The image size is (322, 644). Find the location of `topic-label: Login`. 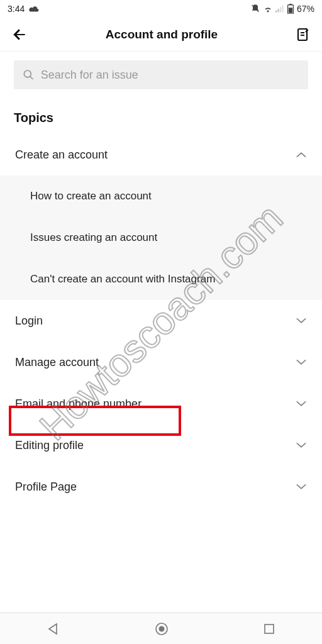

topic-label: Login is located at coordinates (29, 321).